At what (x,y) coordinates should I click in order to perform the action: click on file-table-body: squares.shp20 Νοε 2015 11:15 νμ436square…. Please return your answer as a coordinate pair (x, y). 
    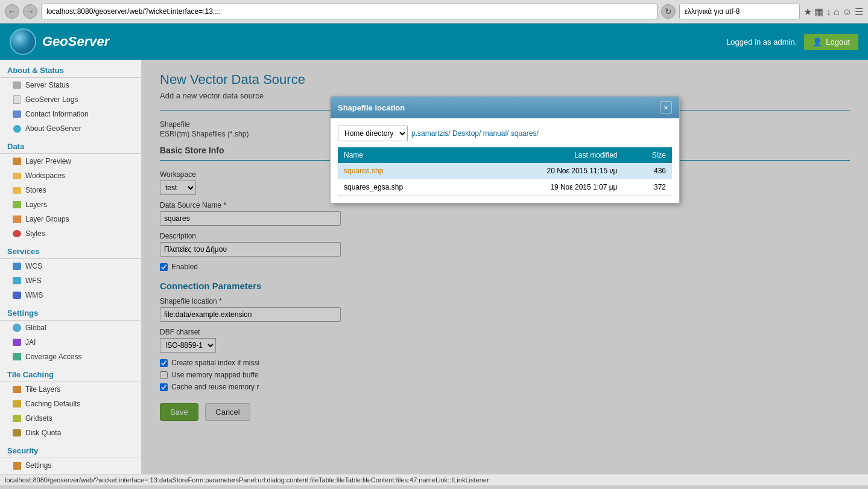
    Looking at the image, I should click on (505, 179).